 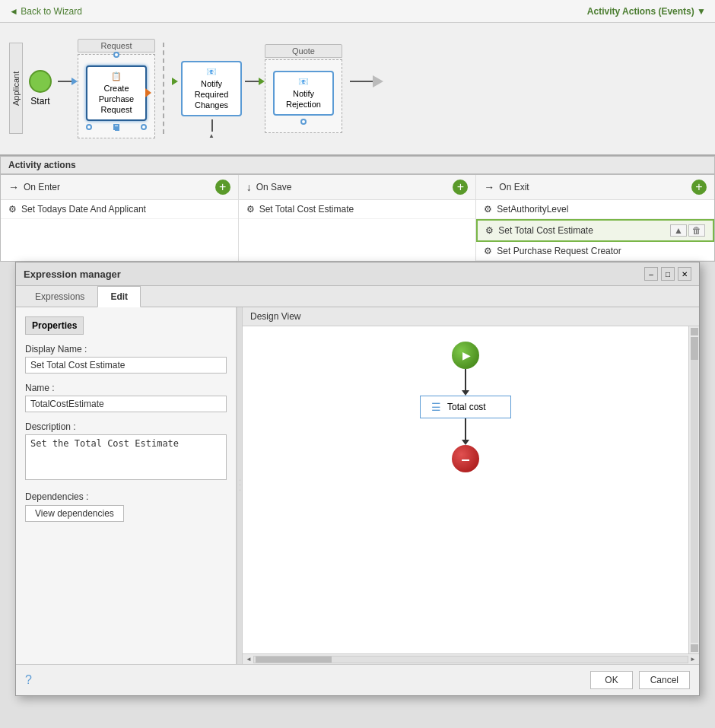 What do you see at coordinates (595, 210) in the screenshot?
I see `on-exit-item-0: ⚙ SetAuthorityLevel` at bounding box center [595, 210].